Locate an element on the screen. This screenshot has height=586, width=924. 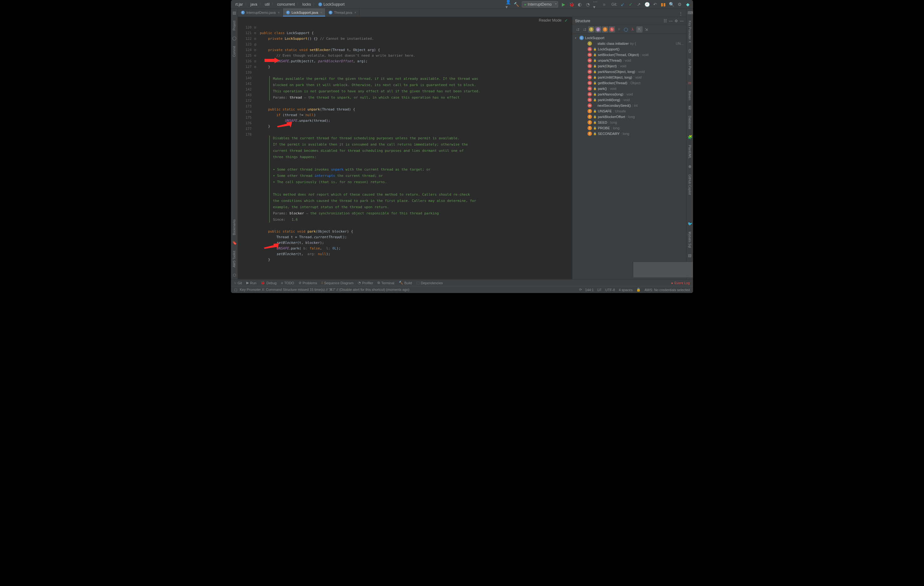
maven-icon: m is located at coordinates (690, 83).